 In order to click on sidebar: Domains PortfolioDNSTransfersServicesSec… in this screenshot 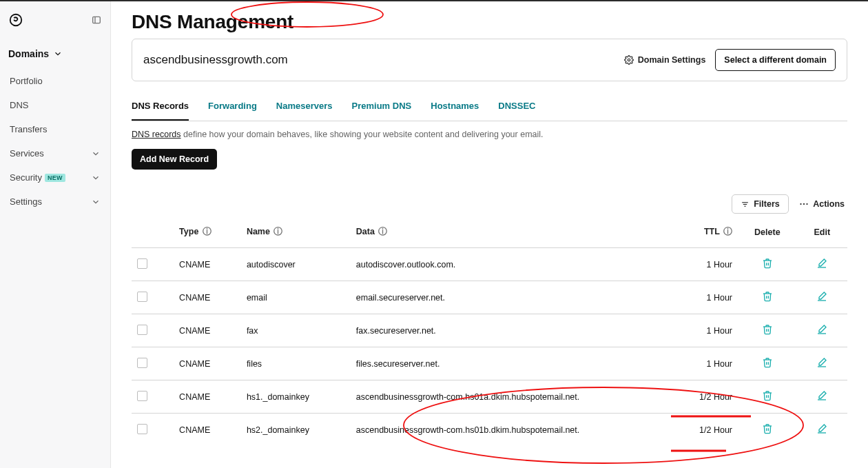, I will do `click(55, 234)`.